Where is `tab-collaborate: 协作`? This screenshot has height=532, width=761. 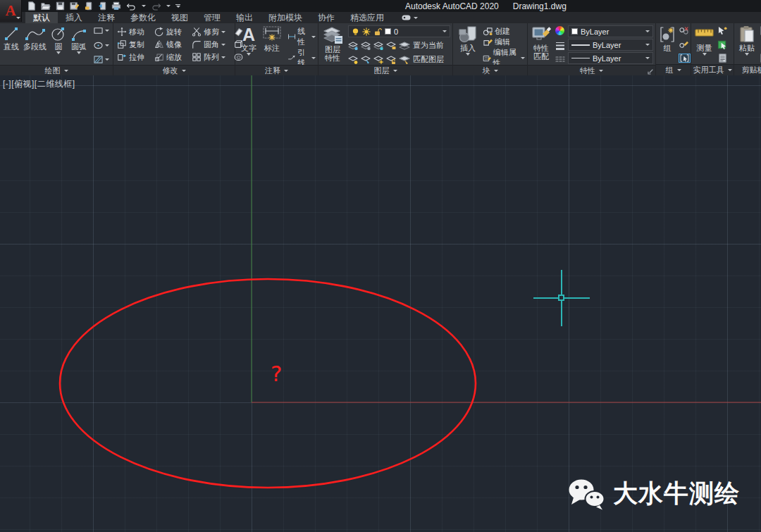
tab-collaborate: 协作 is located at coordinates (326, 18).